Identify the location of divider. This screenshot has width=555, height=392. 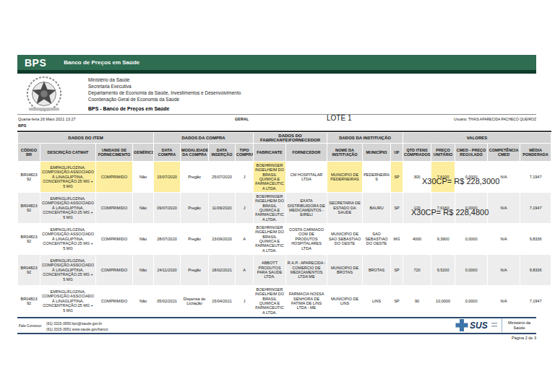
(277, 114).